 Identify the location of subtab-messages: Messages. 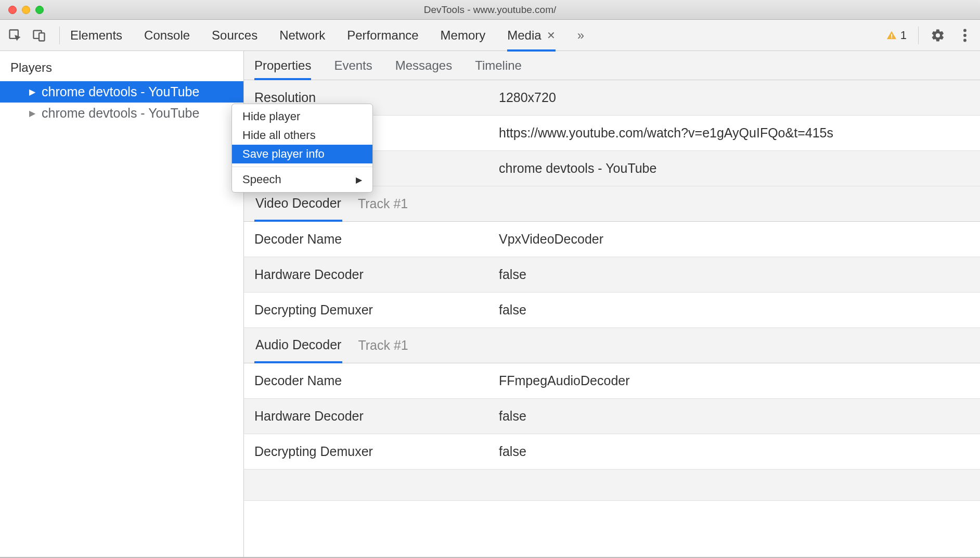
(423, 66).